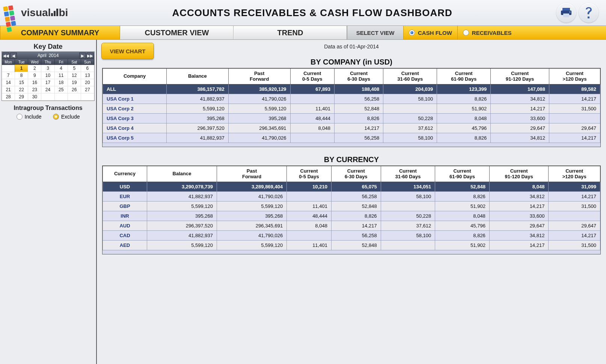 The width and height of the screenshot is (606, 364). Describe the element at coordinates (88, 83) in the screenshot. I see `calendar-day: 20` at that location.